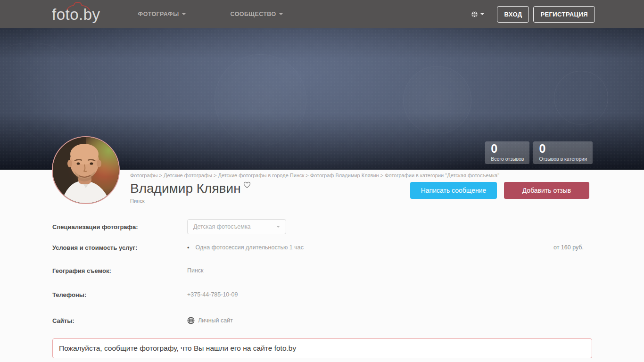  What do you see at coordinates (454, 190) in the screenshot?
I see `send-message-button: Написать сообщение` at bounding box center [454, 190].